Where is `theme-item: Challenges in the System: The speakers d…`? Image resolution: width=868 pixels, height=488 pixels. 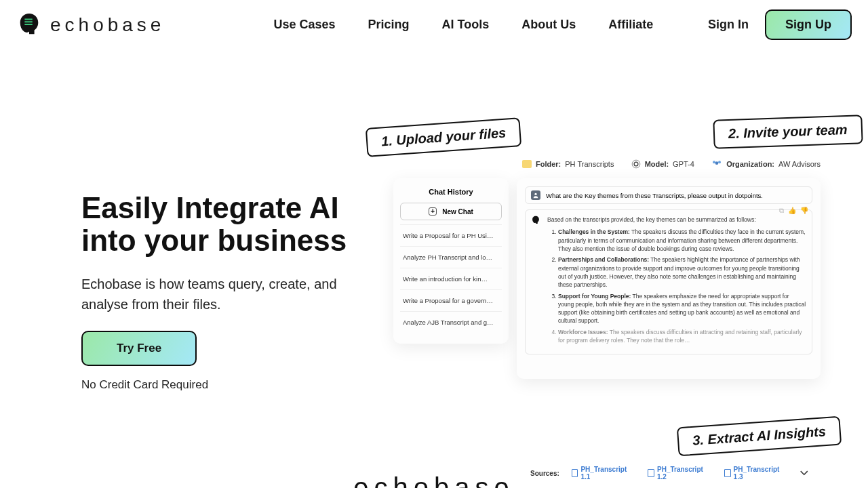 theme-item: Challenges in the System: The speakers d… is located at coordinates (682, 240).